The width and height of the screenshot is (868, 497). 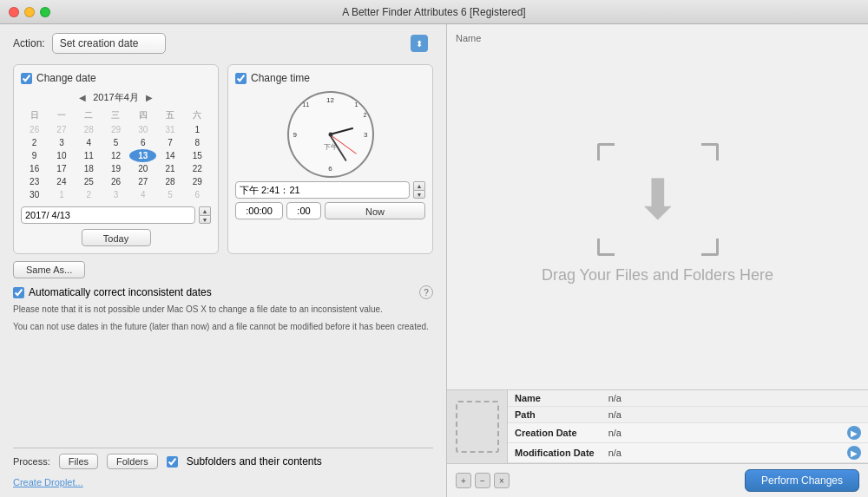 What do you see at coordinates (35, 156) in the screenshot?
I see `cal-day: 9` at bounding box center [35, 156].